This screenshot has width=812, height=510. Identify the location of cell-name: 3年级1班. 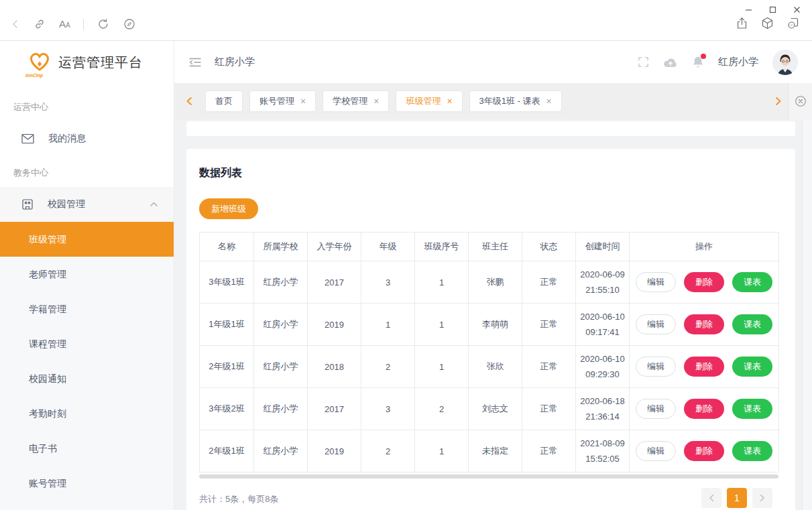
(227, 283).